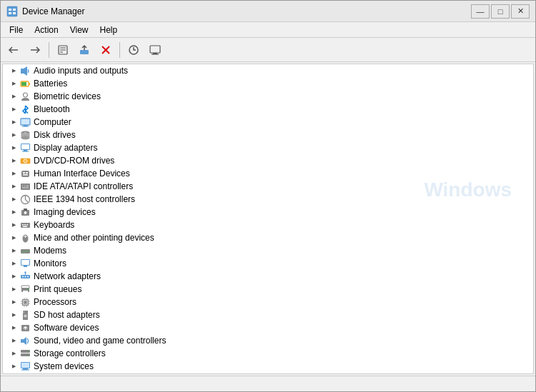 Image resolution: width=536 pixels, height=392 pixels. What do you see at coordinates (14, 71) in the screenshot?
I see `expand-arrow-audio: ▶` at bounding box center [14, 71].